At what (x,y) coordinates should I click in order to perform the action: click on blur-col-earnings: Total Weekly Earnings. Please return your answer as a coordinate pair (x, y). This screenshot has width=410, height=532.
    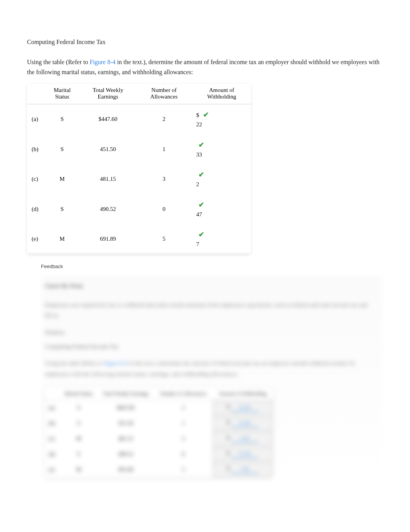
    Looking at the image, I should click on (125, 394).